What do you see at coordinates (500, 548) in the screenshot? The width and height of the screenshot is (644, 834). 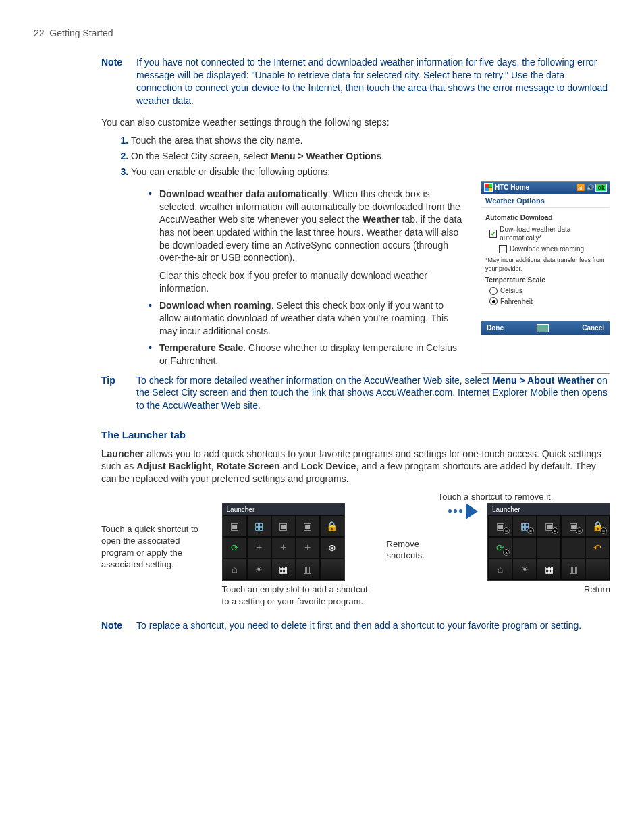 I see `shortcut-slot-removable: ⟳×` at bounding box center [500, 548].